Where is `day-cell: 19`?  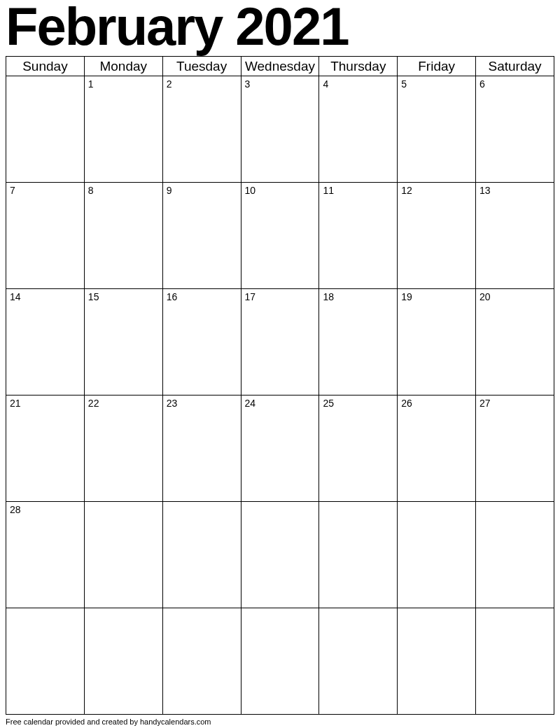
day-cell: 19 is located at coordinates (437, 342).